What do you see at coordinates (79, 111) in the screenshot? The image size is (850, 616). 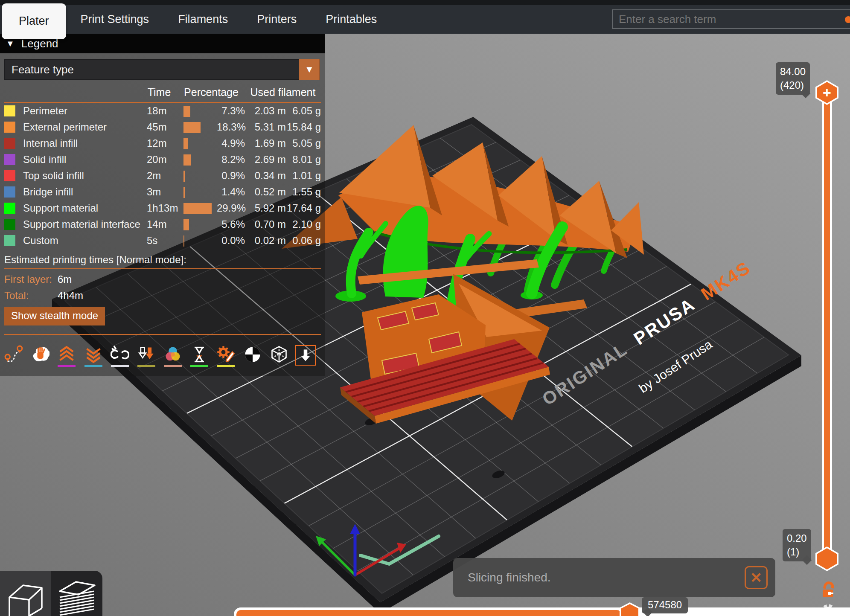 I see `feature-label: Perimeter` at bounding box center [79, 111].